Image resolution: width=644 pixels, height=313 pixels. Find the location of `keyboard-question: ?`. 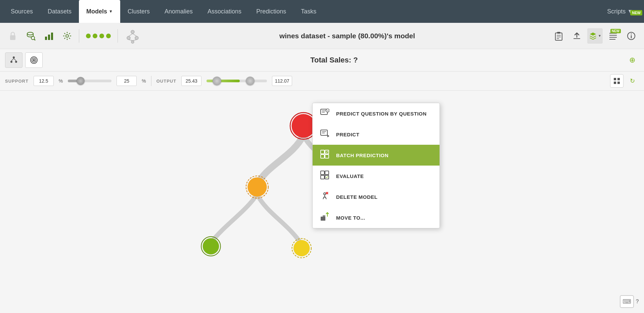

keyboard-question: ? is located at coordinates (637, 302).